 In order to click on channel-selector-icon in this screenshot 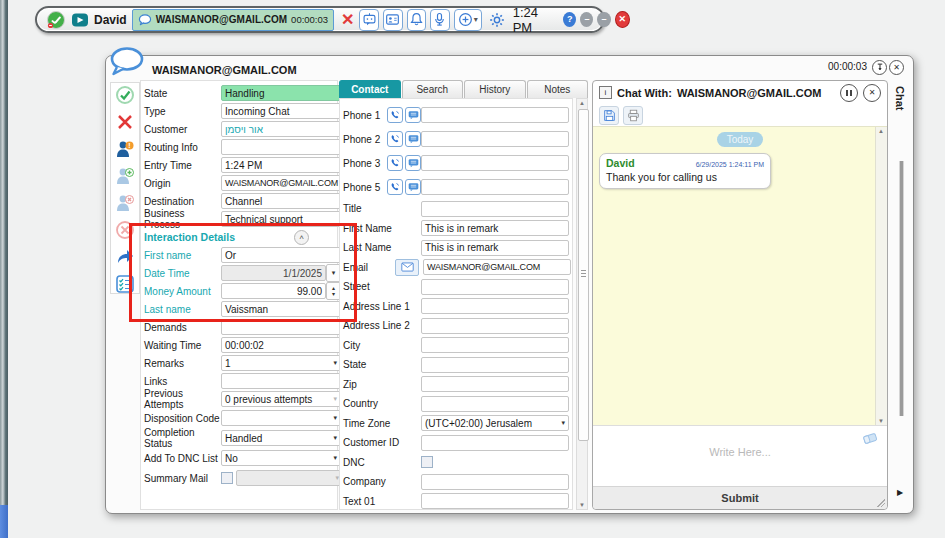, I will do `click(80, 20)`.